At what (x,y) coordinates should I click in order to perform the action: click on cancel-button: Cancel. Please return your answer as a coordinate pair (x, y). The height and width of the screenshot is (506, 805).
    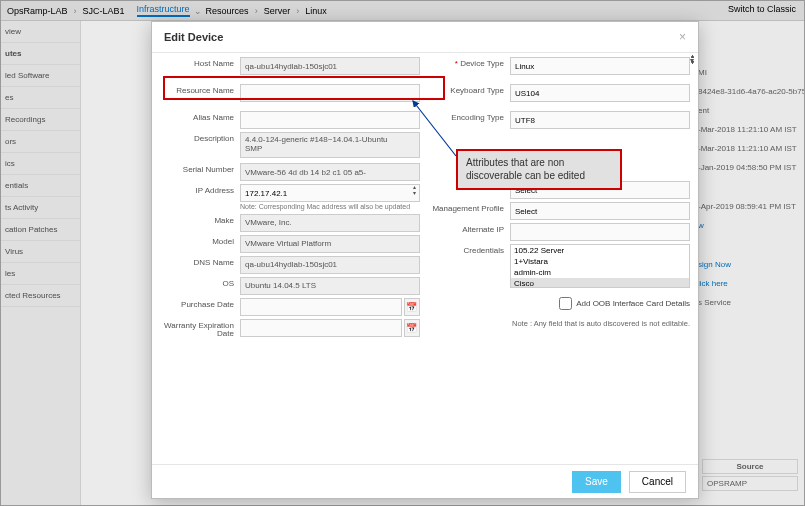
    Looking at the image, I should click on (658, 482).